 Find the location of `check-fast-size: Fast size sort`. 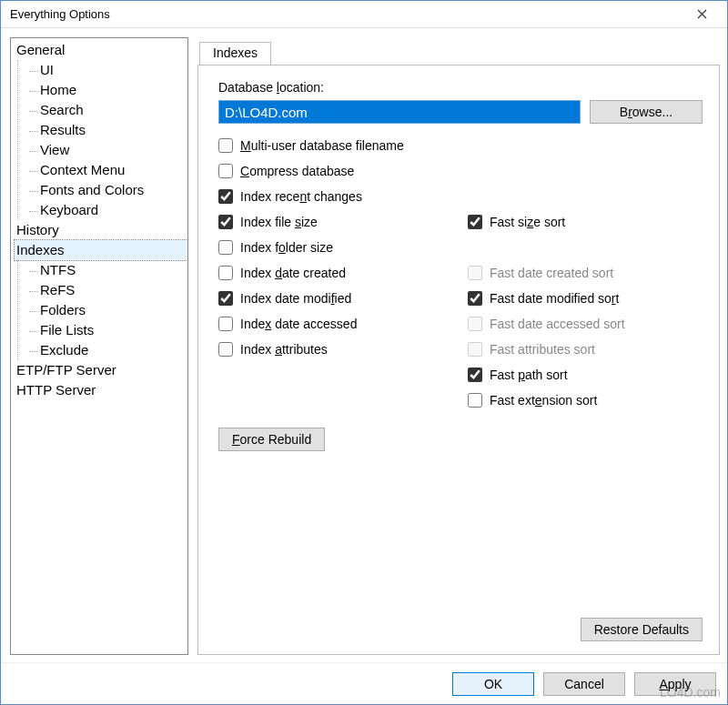

check-fast-size: Fast size sort is located at coordinates (585, 222).